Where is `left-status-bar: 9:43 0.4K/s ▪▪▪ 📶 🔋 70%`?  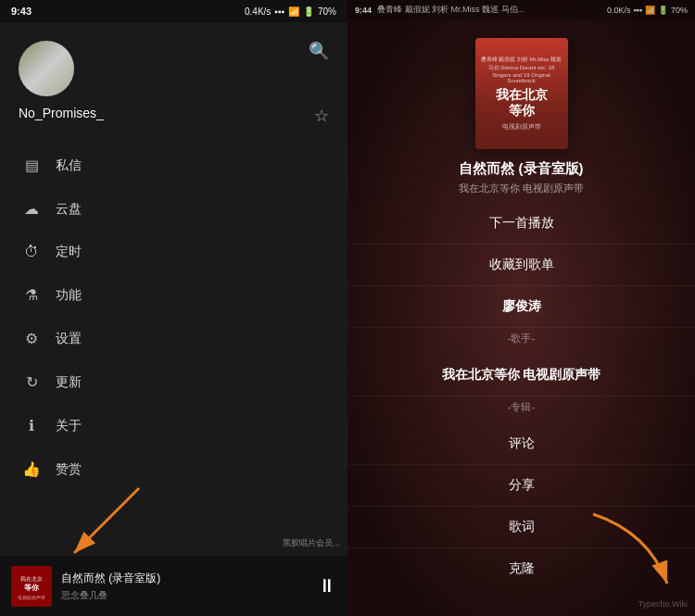 left-status-bar: 9:43 0.4K/s ▪▪▪ 📶 🔋 70% is located at coordinates (174, 11).